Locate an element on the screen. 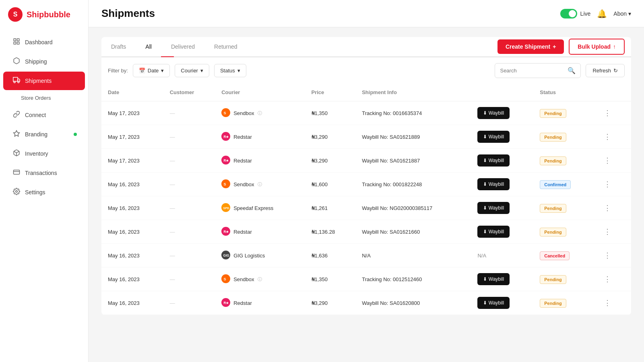  refresh-button: Refresh ↻ is located at coordinates (605, 71).